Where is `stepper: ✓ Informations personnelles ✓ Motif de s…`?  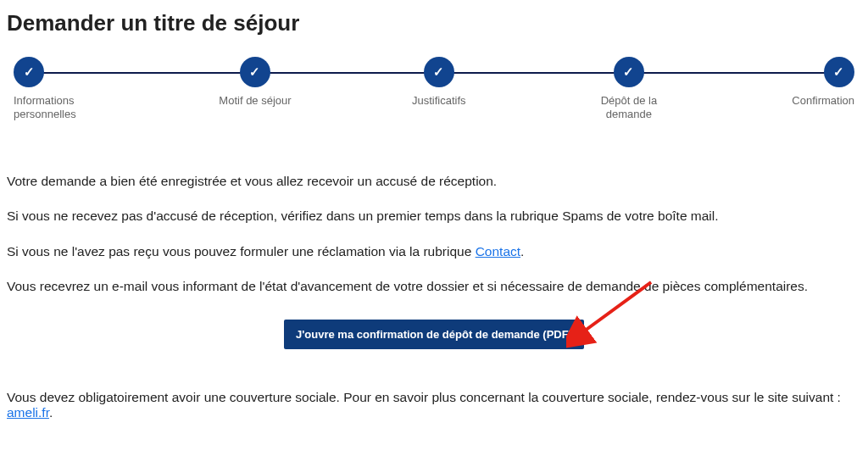 stepper: ✓ Informations personnelles ✓ Motif de s… is located at coordinates (434, 88).